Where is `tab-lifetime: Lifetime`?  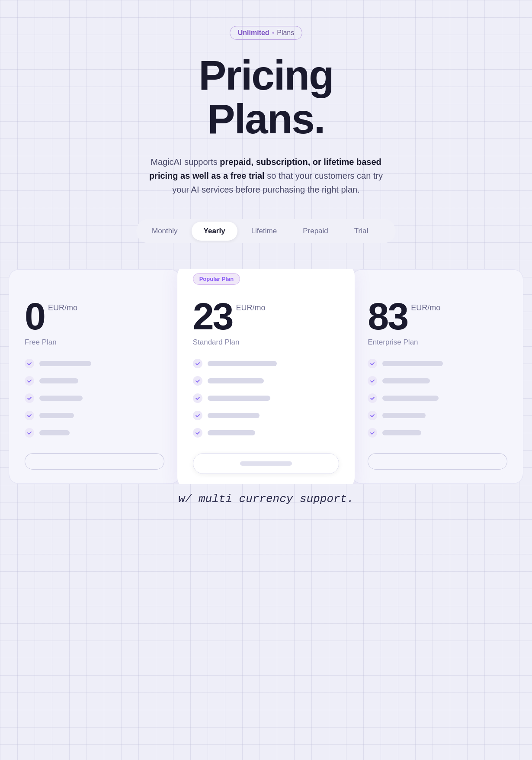 tab-lifetime: Lifetime is located at coordinates (264, 231).